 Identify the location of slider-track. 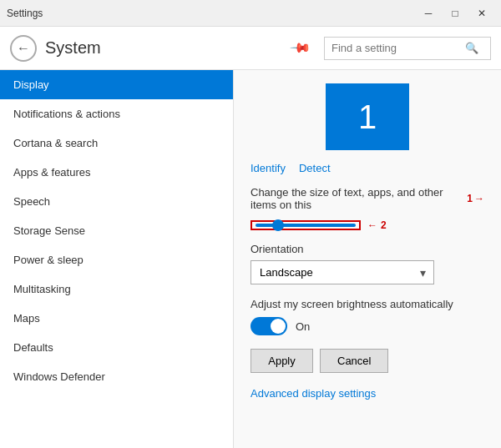
(306, 225).